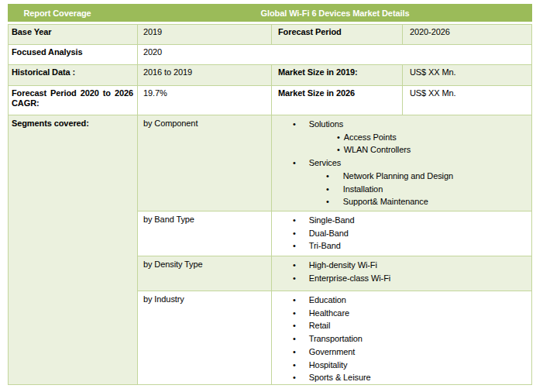 Image resolution: width=543 pixels, height=392 pixels. What do you see at coordinates (328, 301) in the screenshot?
I see `list-item-label: Education` at bounding box center [328, 301].